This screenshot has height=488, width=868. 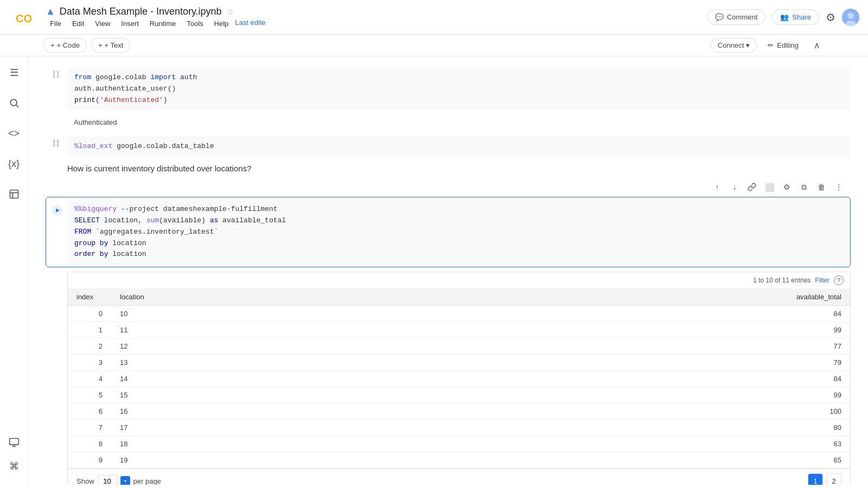 I want to click on page-size-input, so click(x=107, y=480).